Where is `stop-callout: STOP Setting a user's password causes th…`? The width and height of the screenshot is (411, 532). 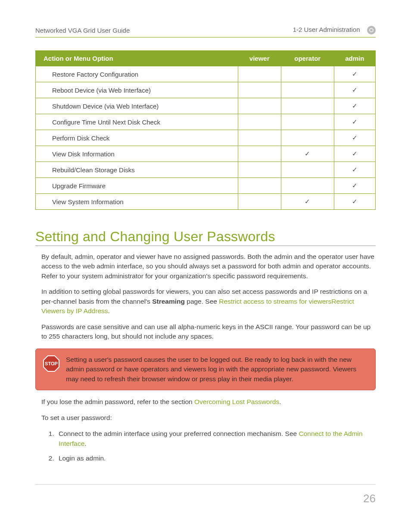 stop-callout: STOP Setting a user's password causes th… is located at coordinates (206, 370).